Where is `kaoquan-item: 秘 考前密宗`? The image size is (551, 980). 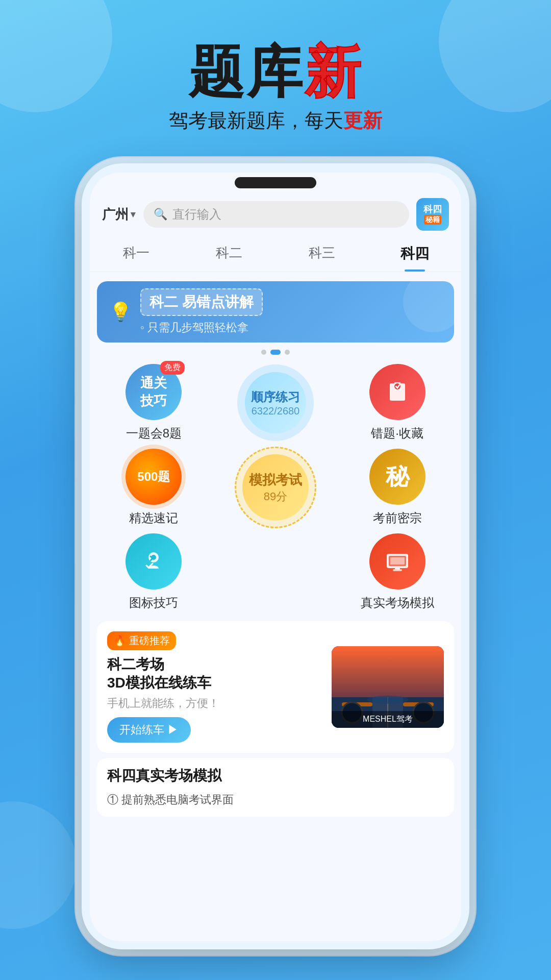
kaoquan-item: 秘 考前密宗 is located at coordinates (397, 487).